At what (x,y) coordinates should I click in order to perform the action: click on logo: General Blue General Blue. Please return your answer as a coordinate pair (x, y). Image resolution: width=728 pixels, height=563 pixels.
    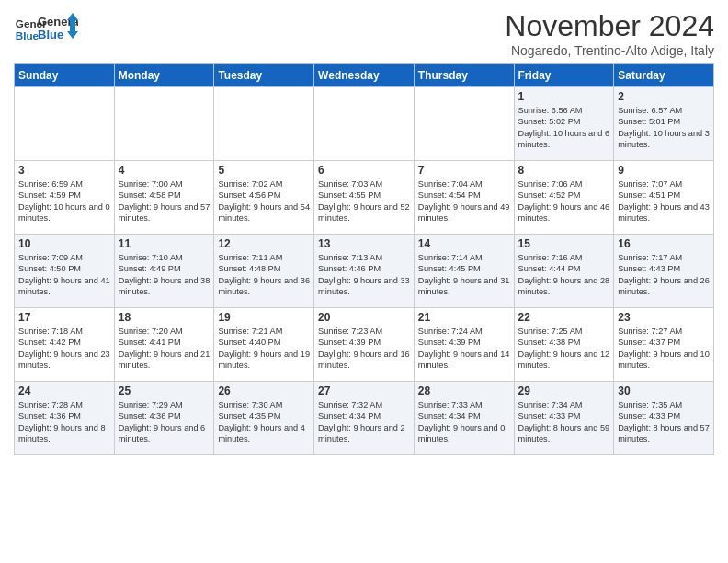
    Looking at the image, I should click on (46, 29).